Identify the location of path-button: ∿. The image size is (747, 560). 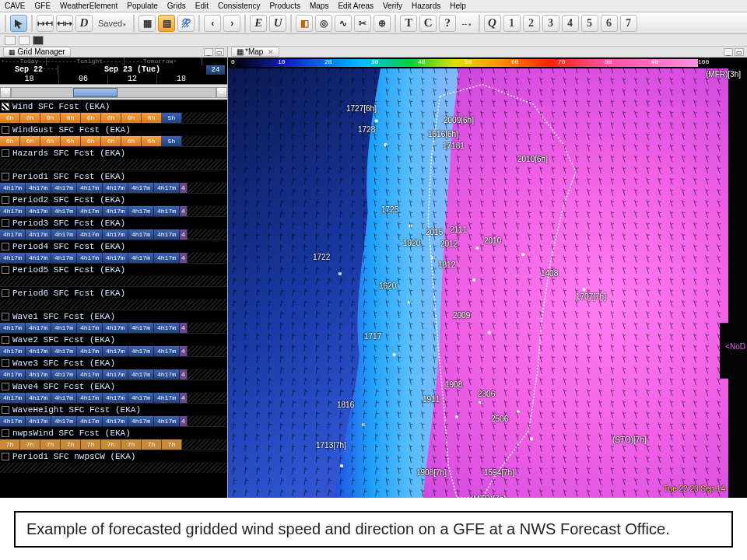
(343, 23).